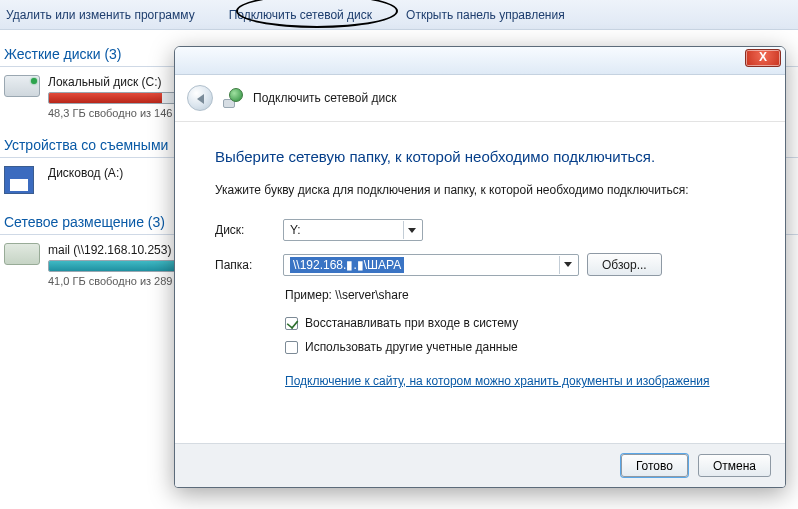 The height and width of the screenshot is (509, 798). What do you see at coordinates (485, 190) in the screenshot?
I see `dialog-instruction: Укажите букву диска для подключения и па…` at bounding box center [485, 190].